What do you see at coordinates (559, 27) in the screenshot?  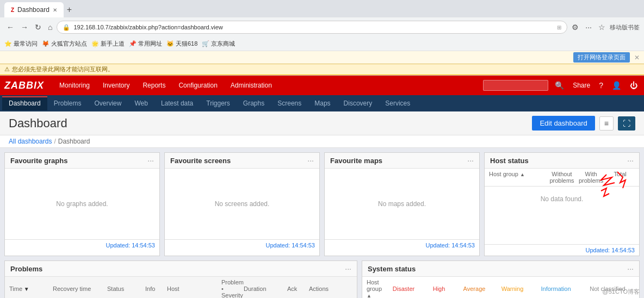 I see `qr-icon: ⊞` at bounding box center [559, 27].